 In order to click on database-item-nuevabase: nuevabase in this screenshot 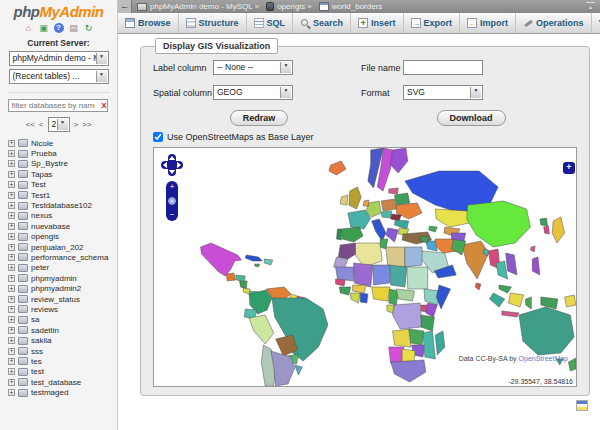, I will do `click(58, 226)`.